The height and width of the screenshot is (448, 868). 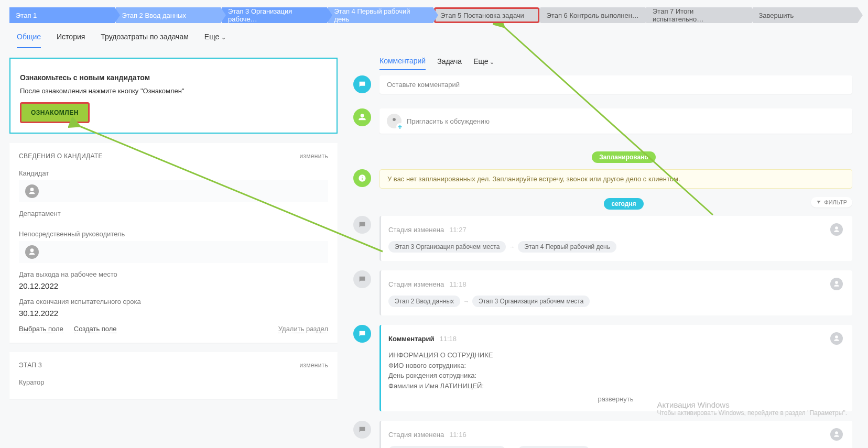 I want to click on candidate-label: Кандидат, so click(x=173, y=173).